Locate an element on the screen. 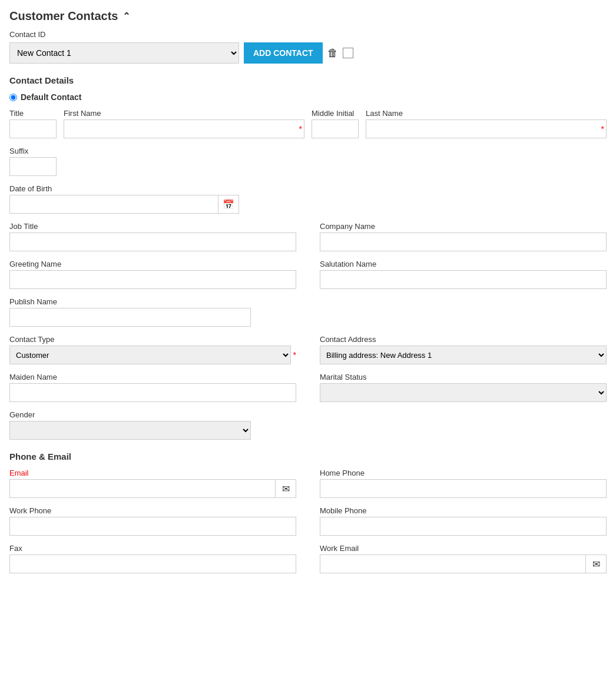 The height and width of the screenshot is (684, 616). work-email-label: Work Email is located at coordinates (463, 549).